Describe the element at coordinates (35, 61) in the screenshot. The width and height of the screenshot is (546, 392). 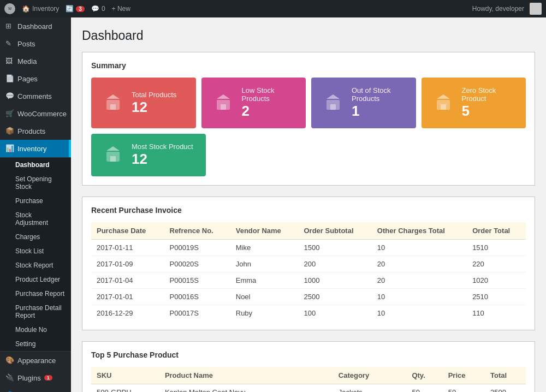
I see `sidebar-item-media: 🖼 Media` at that location.